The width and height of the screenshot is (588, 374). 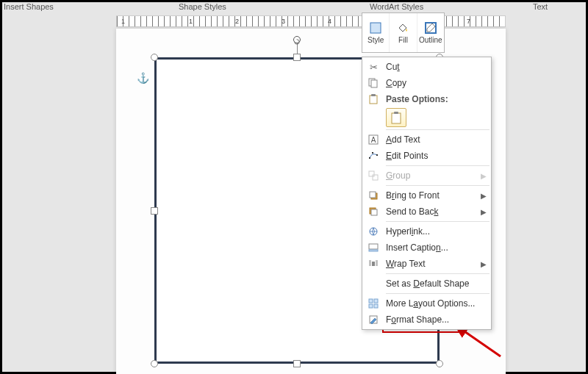 I want to click on menu-item-group: Group ▶, so click(x=426, y=176).